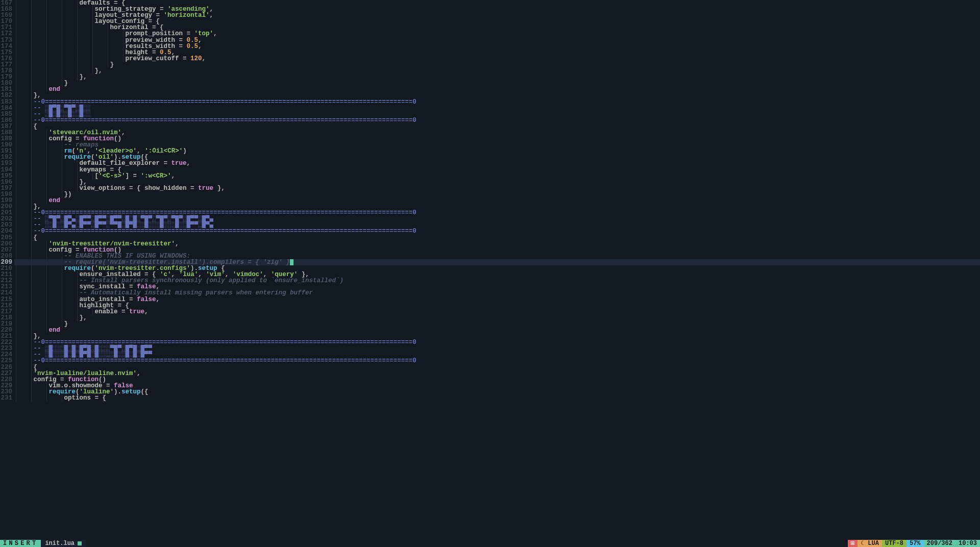 Image resolution: width=980 pixels, height=547 pixels. I want to click on code-line: │ │config = function(), so click(497, 380).